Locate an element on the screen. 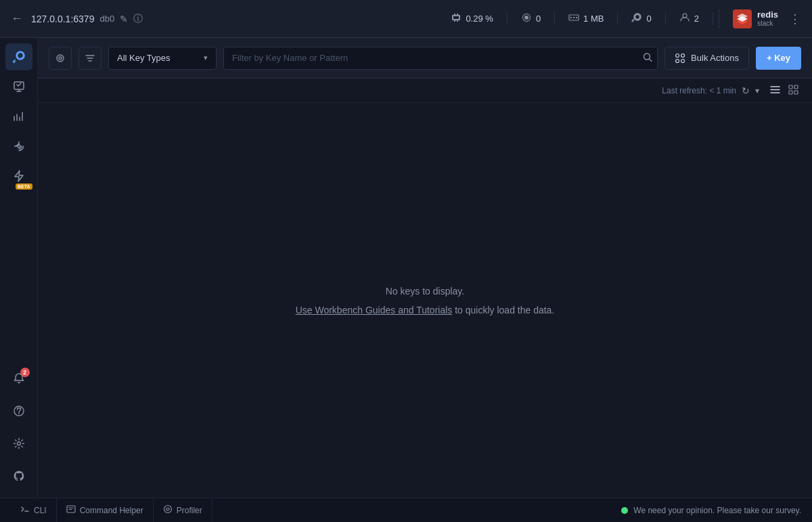  sidebar-bottom: 2 is located at coordinates (19, 429).